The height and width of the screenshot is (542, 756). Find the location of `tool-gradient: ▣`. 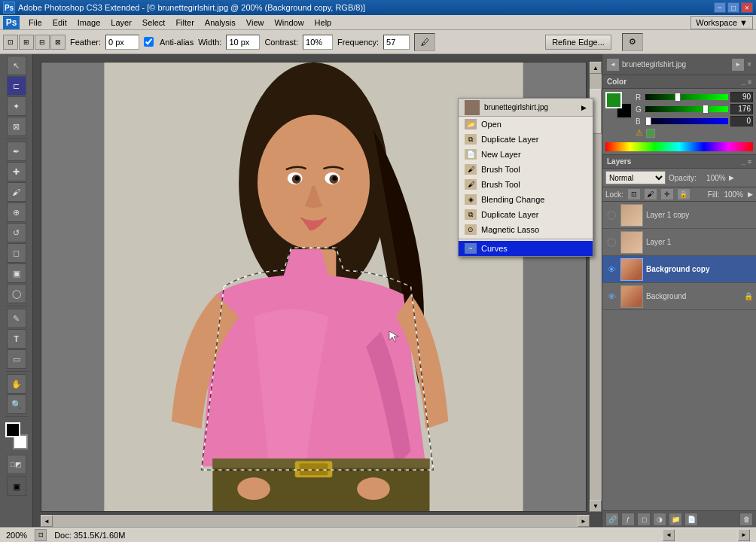

tool-gradient: ▣ is located at coordinates (17, 273).